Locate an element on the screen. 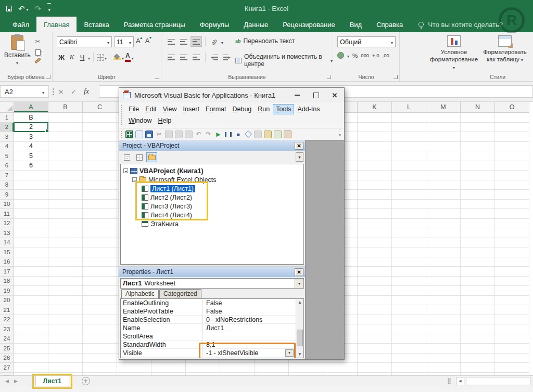  vba-menu-item: Add-Ins is located at coordinates (308, 109).